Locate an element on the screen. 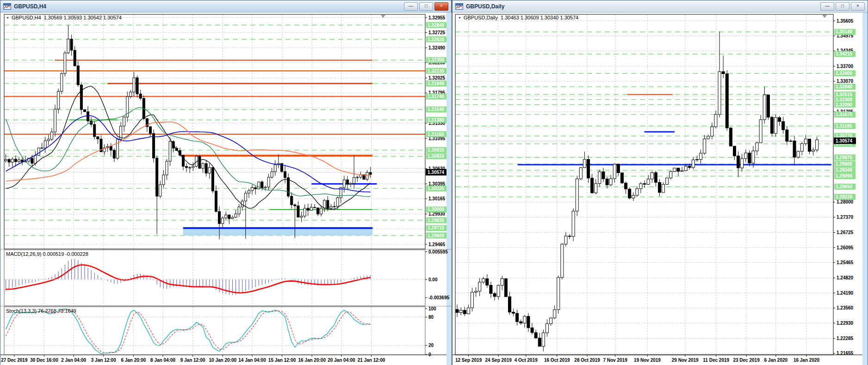 The image size is (868, 365). svg-text: 100 is located at coordinates (432, 309).